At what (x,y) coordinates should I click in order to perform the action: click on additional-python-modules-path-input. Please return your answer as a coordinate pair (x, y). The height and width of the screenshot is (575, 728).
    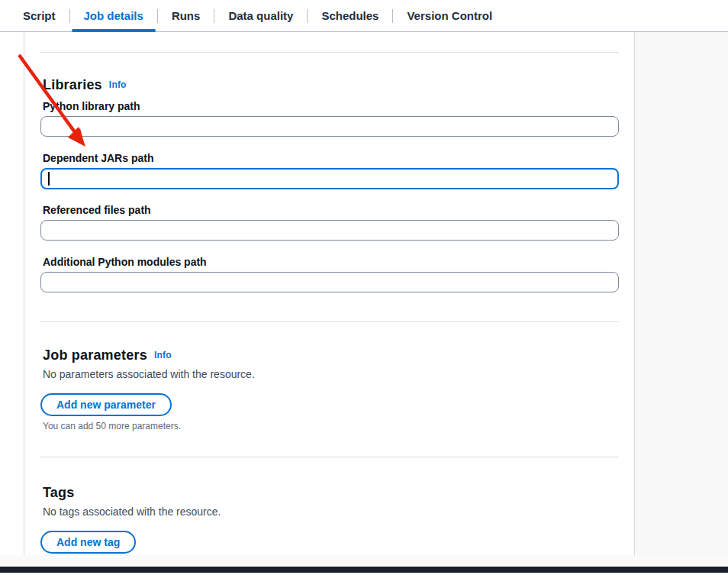
    Looking at the image, I should click on (330, 283).